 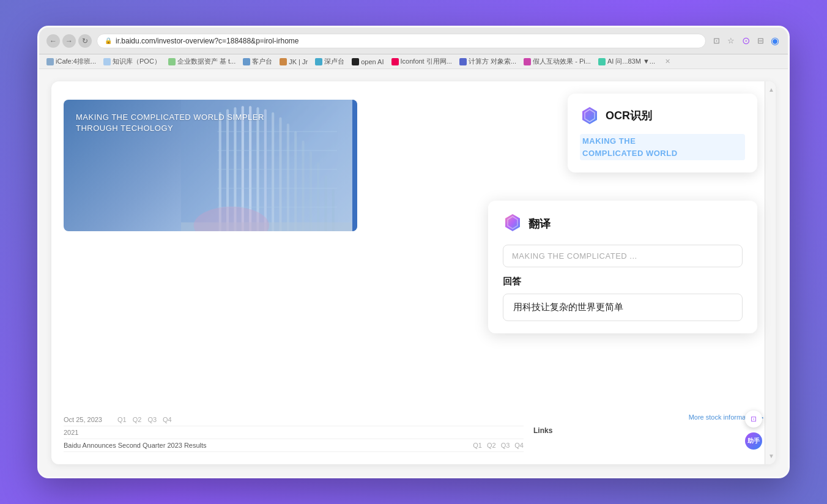 I want to click on ocr-panel: OCR识别 MAKING THE COMPLICATED WORLD, so click(x=662, y=133).